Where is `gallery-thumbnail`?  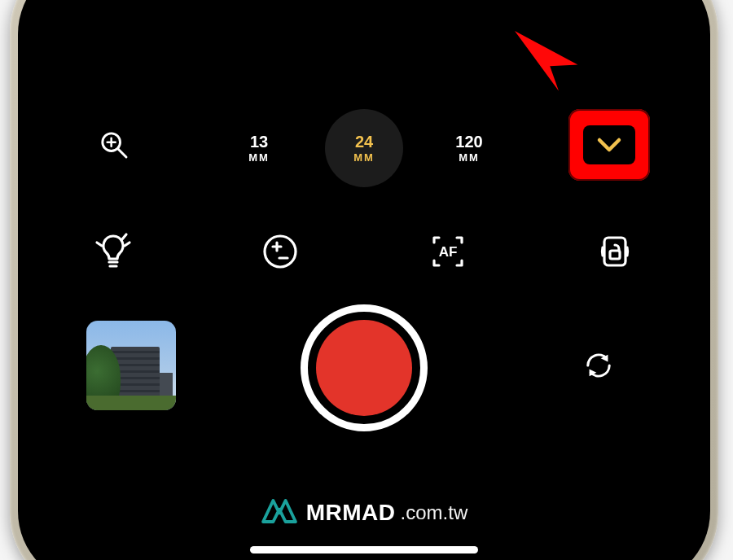 gallery-thumbnail is located at coordinates (131, 365).